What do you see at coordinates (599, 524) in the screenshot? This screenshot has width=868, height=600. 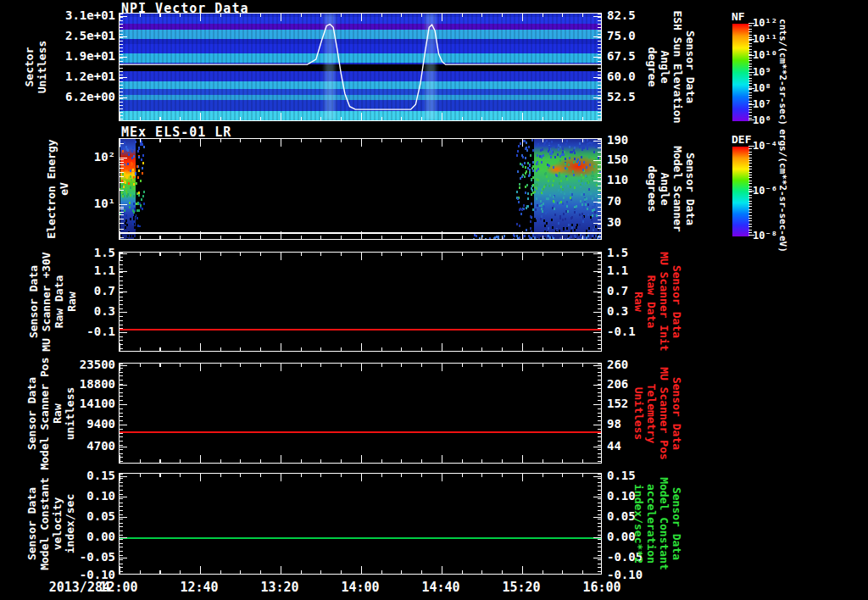 I see `y-minor-ticks-right` at bounding box center [599, 524].